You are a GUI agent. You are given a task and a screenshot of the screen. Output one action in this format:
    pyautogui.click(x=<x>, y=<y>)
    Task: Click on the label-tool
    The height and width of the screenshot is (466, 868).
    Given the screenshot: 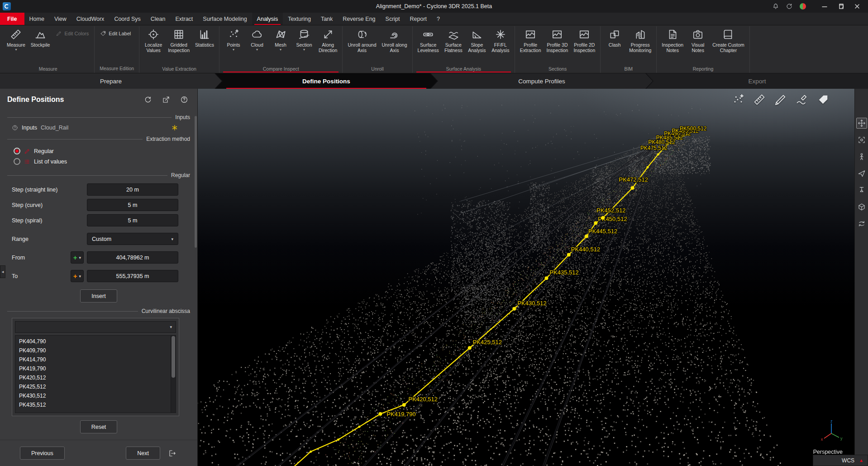 What is the action you would take?
    pyautogui.click(x=823, y=100)
    